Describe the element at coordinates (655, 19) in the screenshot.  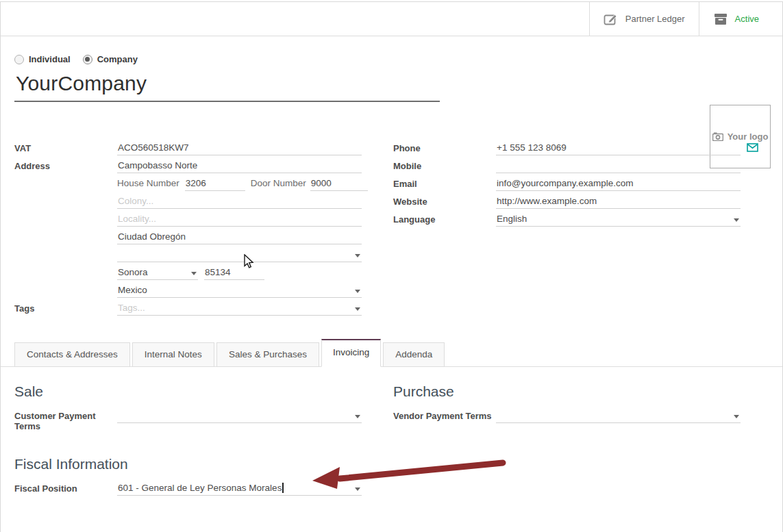
I see `partner-ledger-label: Partner Ledger` at that location.